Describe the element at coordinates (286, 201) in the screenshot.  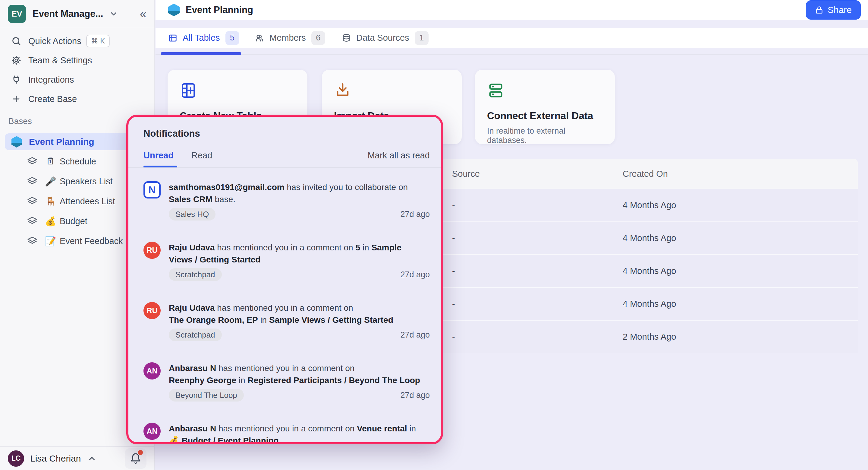
I see `notification-item: Nsamthomas0191@gmail.com has invited you…` at that location.